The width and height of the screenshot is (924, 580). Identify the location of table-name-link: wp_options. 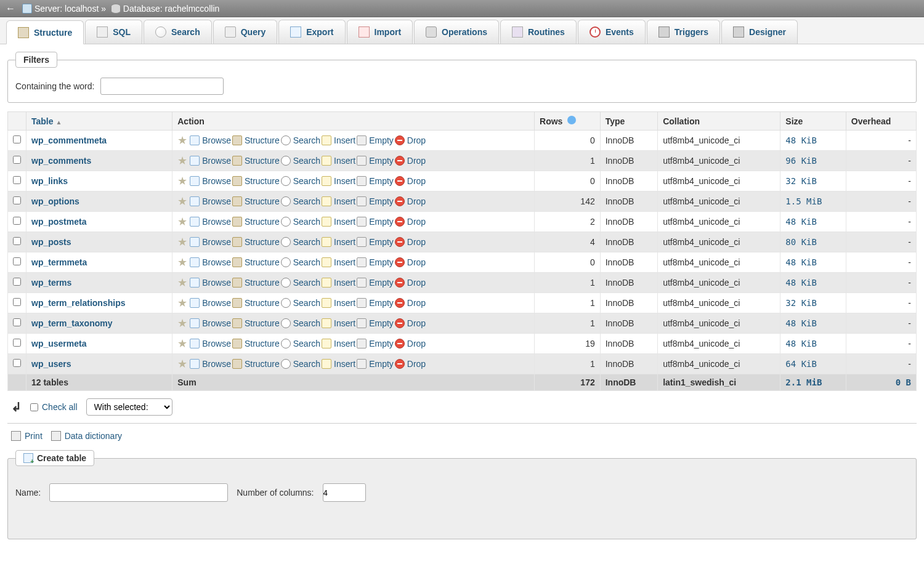
(55, 201).